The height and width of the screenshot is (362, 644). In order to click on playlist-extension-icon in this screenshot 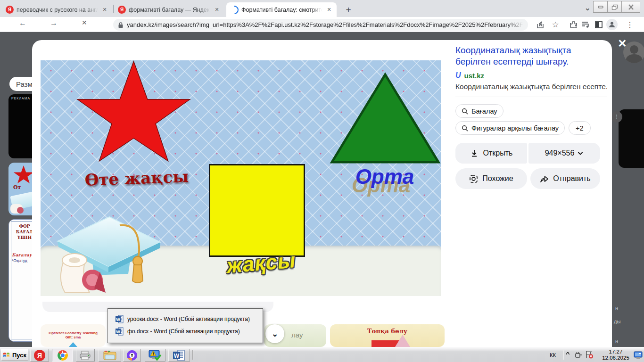, I will do `click(586, 25)`.